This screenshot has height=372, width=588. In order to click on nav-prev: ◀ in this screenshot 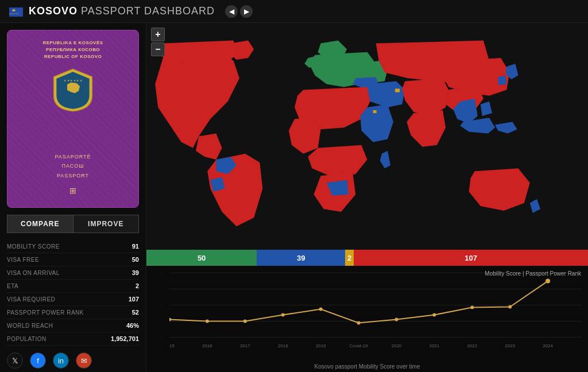, I will do `click(231, 11)`.